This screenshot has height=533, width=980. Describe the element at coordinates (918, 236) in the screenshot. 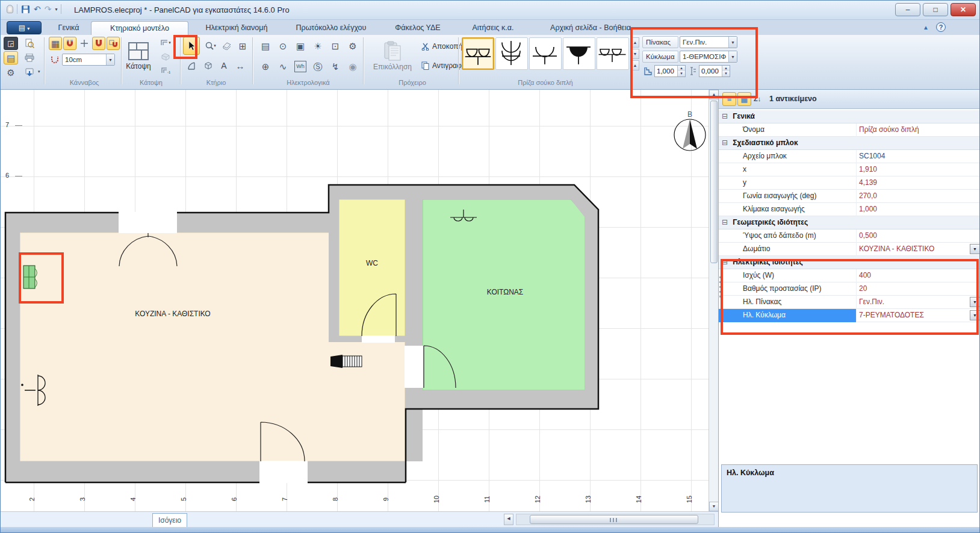

I see `property-value: 0,500` at that location.